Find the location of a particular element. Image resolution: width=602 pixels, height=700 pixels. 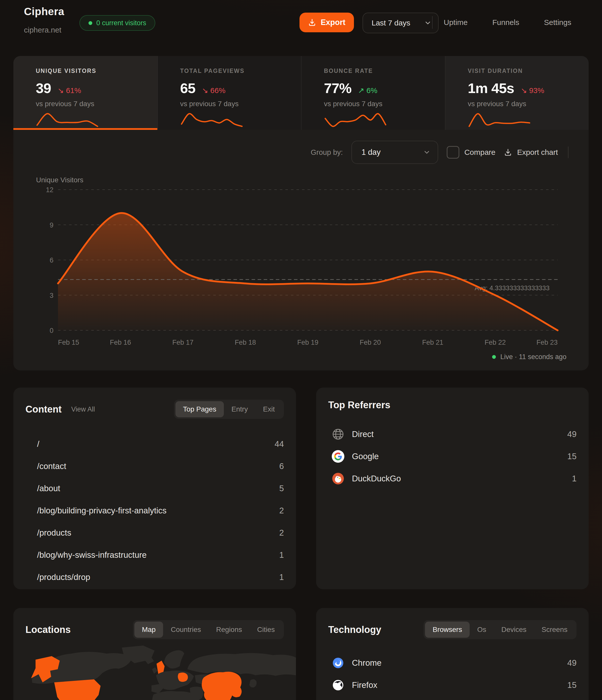

technology-title: Technology is located at coordinates (355, 630).